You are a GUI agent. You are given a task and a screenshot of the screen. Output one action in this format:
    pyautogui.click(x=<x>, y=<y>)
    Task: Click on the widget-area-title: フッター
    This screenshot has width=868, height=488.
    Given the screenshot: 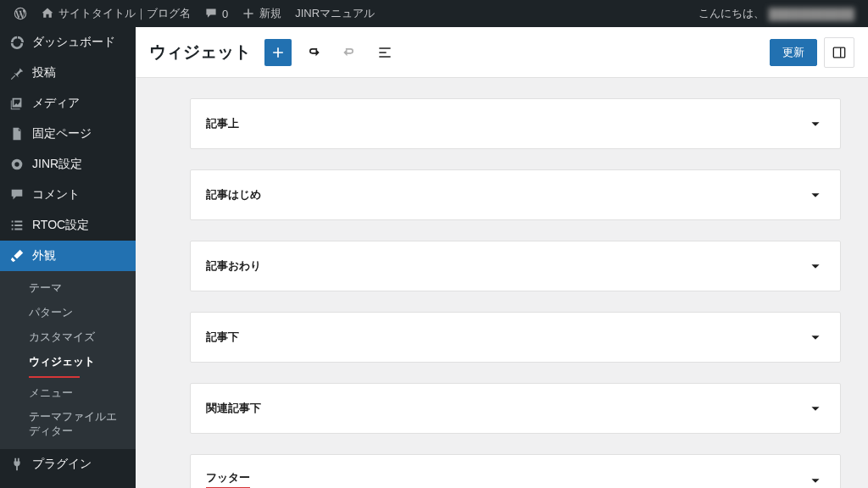 What is the action you would take?
    pyautogui.click(x=228, y=480)
    